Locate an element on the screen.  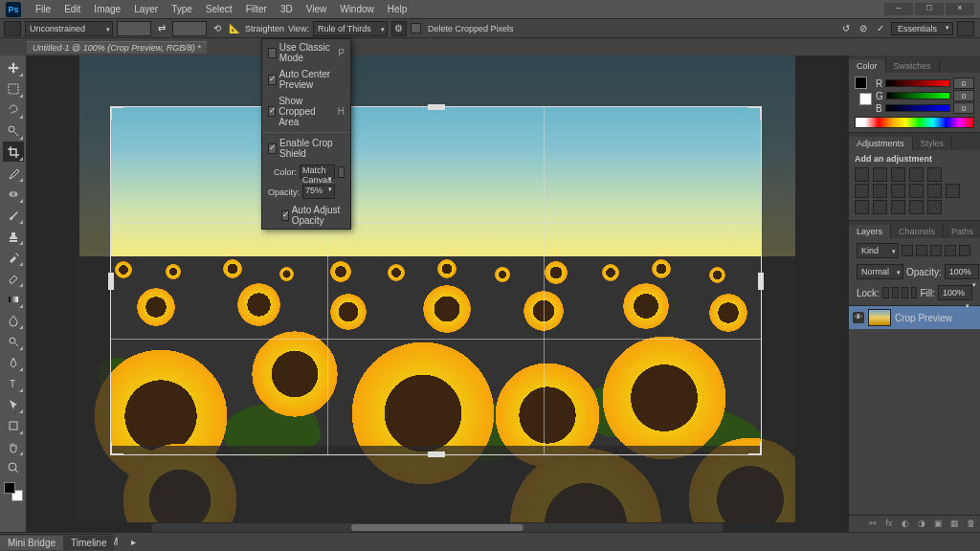
mini-bridge-tab: Mini Bridge is located at coordinates (32, 543).